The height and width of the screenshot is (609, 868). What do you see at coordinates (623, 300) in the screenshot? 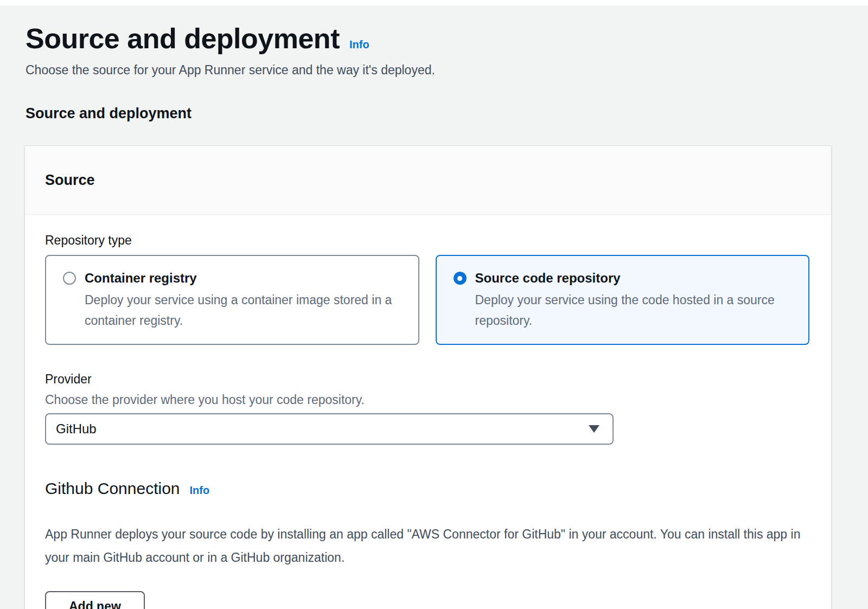
I see `tile-source-code-repository: Source code repository Deploy your servi…` at bounding box center [623, 300].